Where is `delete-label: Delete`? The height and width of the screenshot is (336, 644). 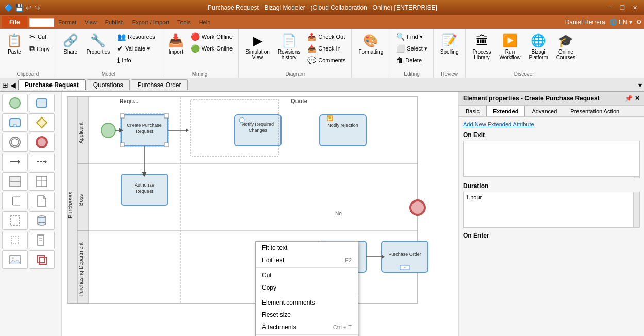 delete-label: Delete is located at coordinates (414, 60).